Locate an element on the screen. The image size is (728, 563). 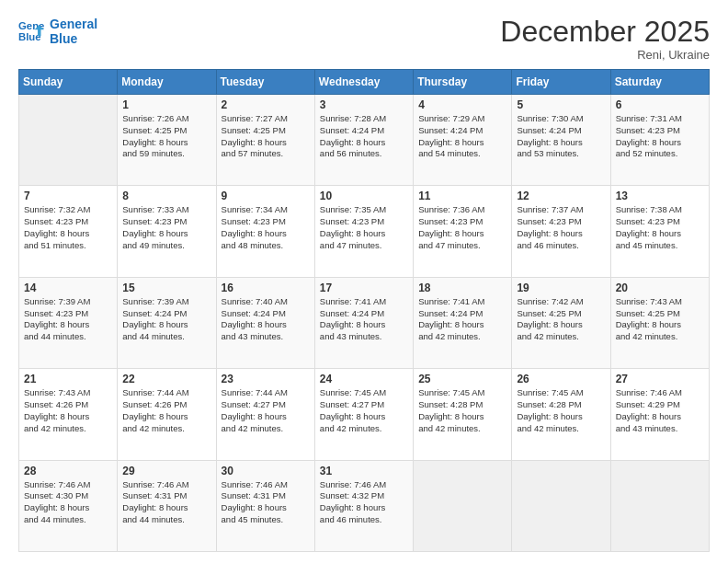
cell-info: Sunrise: 7:37 AM Sunset: 4:23 PM Dayligh… is located at coordinates (561, 228).